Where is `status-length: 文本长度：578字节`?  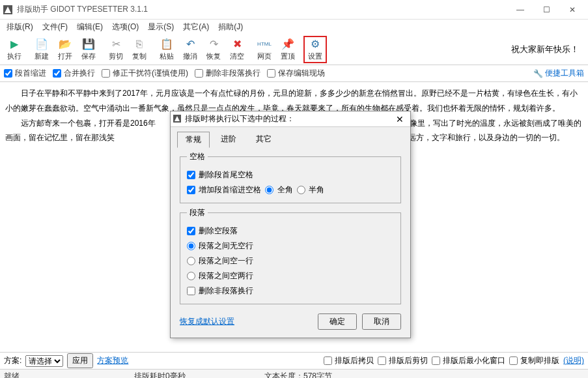 status-length: 文本长度：578字节 is located at coordinates (329, 374).